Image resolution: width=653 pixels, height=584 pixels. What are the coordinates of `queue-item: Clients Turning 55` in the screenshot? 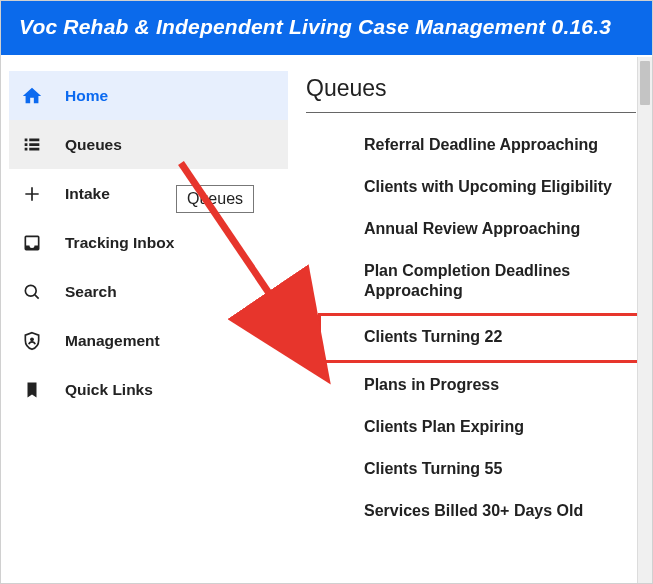 It's located at (498, 469).